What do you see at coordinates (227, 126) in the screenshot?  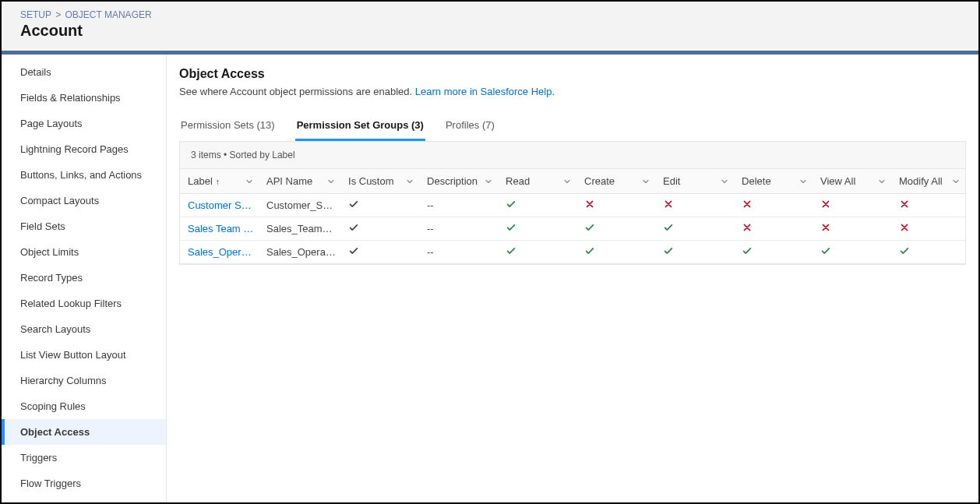 I see `tab-permission-sets-13-: Permission Sets (13)` at bounding box center [227, 126].